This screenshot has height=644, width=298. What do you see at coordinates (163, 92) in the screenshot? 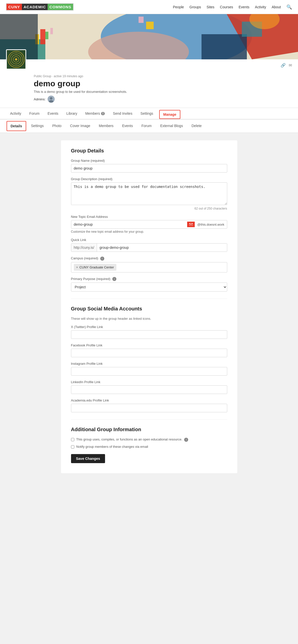
I see `group-description: This is a demo group to be used for docu…` at bounding box center [163, 92].